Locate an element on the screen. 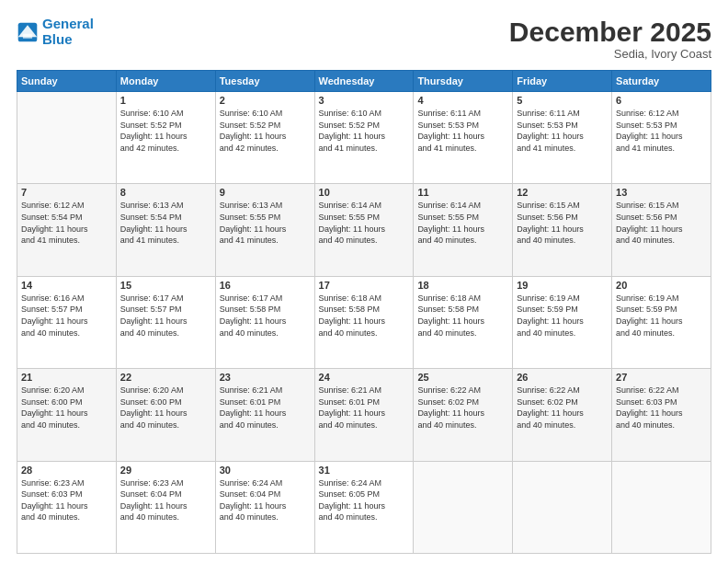 This screenshot has height=563, width=728. day-number: 22 is located at coordinates (165, 377).